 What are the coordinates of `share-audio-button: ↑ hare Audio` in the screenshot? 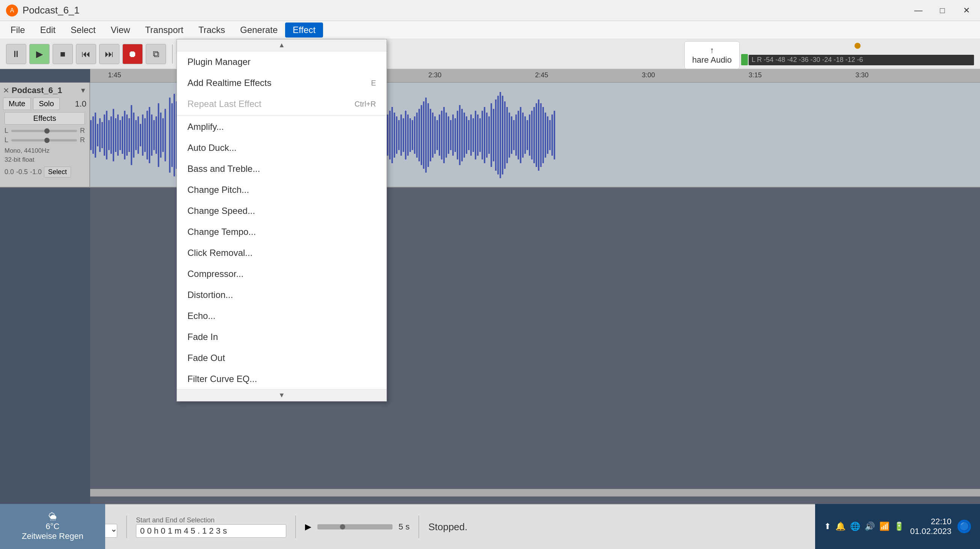 It's located at (712, 56).